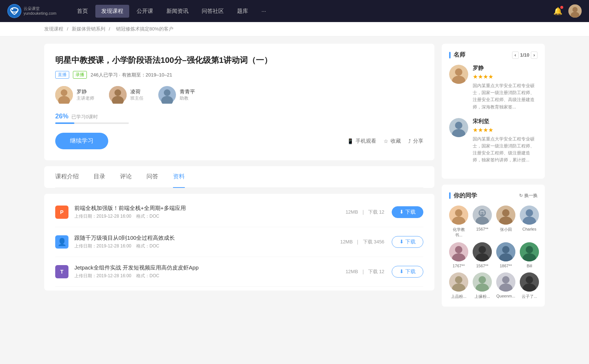 Image resolution: width=589 pixels, height=364 pixels. What do you see at coordinates (505, 68) in the screenshot?
I see `sidebar-teacher-1-name: 罗静` at bounding box center [505, 68].